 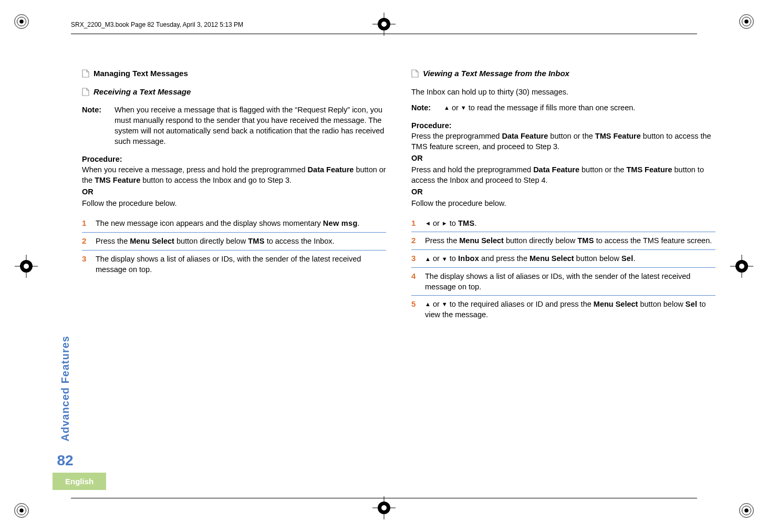 I want to click on step-item: 5 ▲ or ▼ to the required aliases or ID a…, so click(x=563, y=309).